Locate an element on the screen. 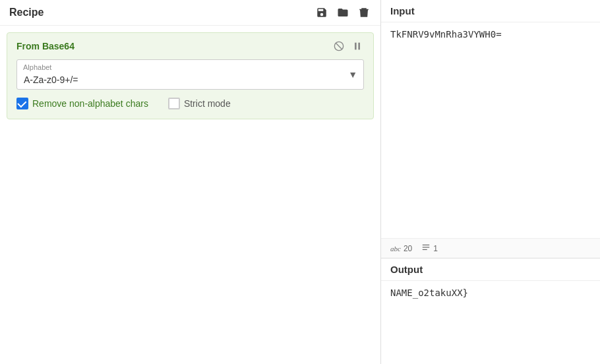  strict-mode-checkbox is located at coordinates (174, 104).